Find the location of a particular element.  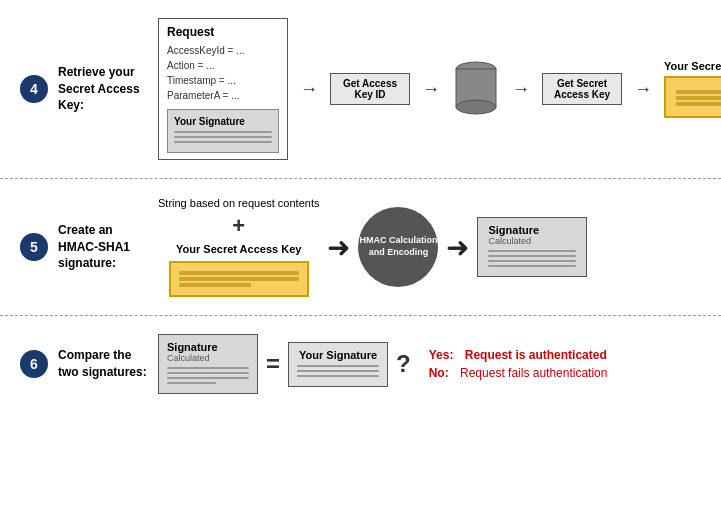

hmac-circle: HMAC Calculation and Encoding is located at coordinates (398, 247).